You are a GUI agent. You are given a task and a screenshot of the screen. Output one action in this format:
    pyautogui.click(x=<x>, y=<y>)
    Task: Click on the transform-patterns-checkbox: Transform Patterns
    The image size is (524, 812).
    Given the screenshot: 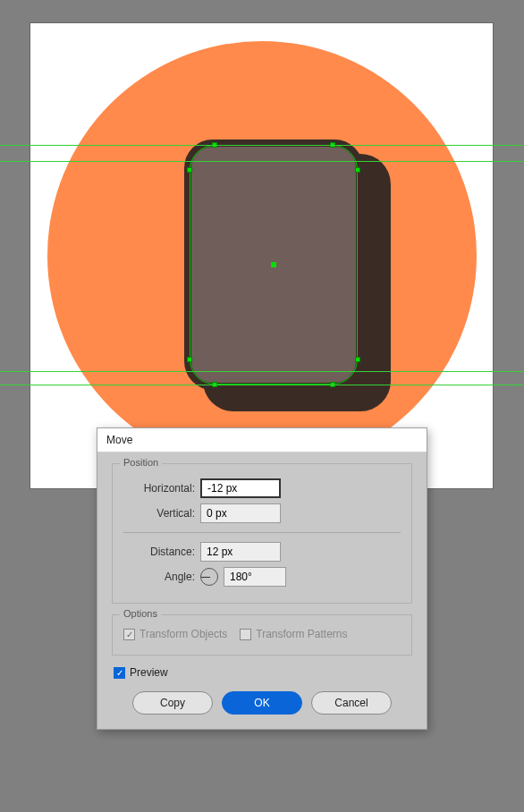 What is the action you would take?
    pyautogui.click(x=293, y=634)
    